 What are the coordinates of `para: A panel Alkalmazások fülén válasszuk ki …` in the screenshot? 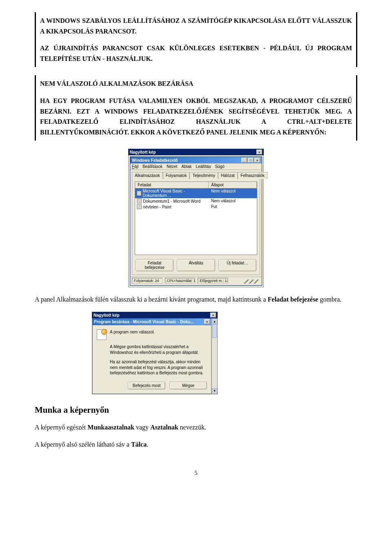 It's located at (196, 300).